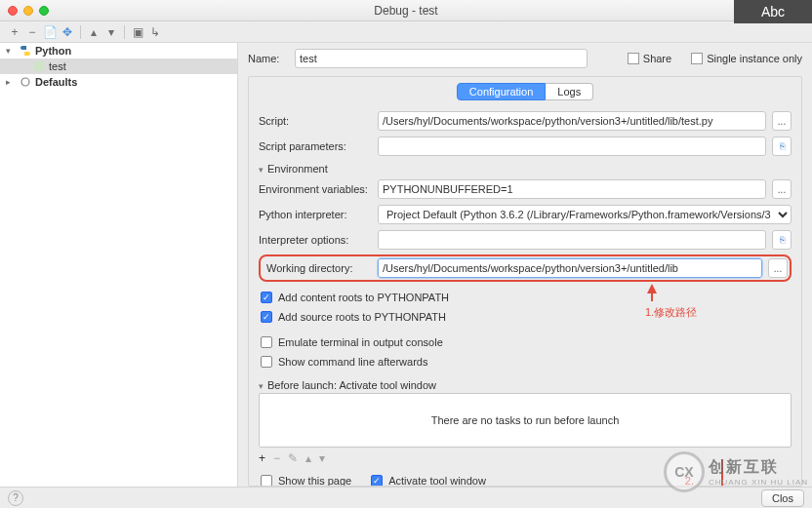  I want to click on interpreter-select: Project Default (Python 3.6.2 (/Library/…, so click(585, 215).